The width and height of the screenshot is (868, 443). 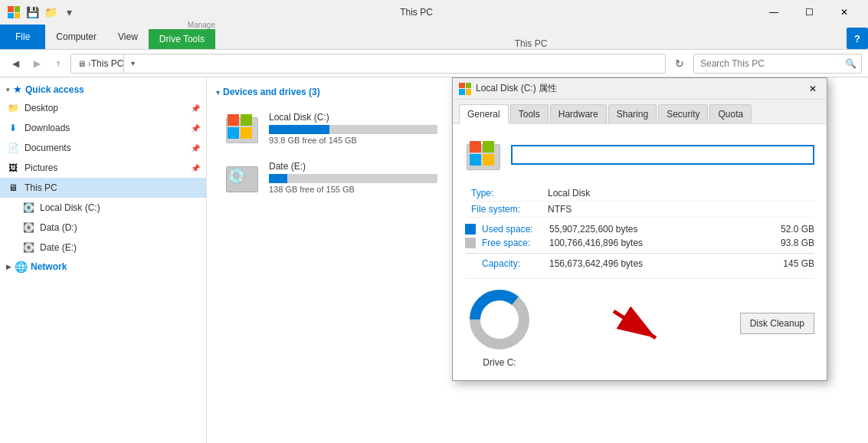 I want to click on fs-value: NTFS, so click(x=678, y=210).